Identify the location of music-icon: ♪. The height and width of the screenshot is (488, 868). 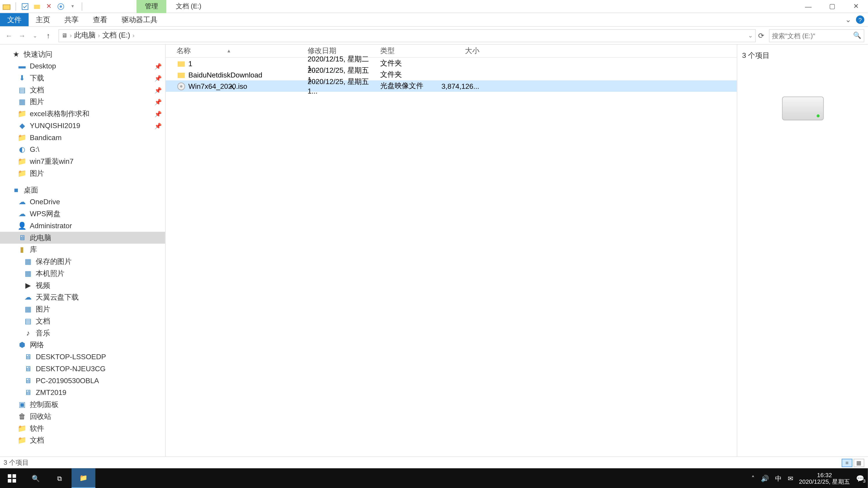
(28, 333).